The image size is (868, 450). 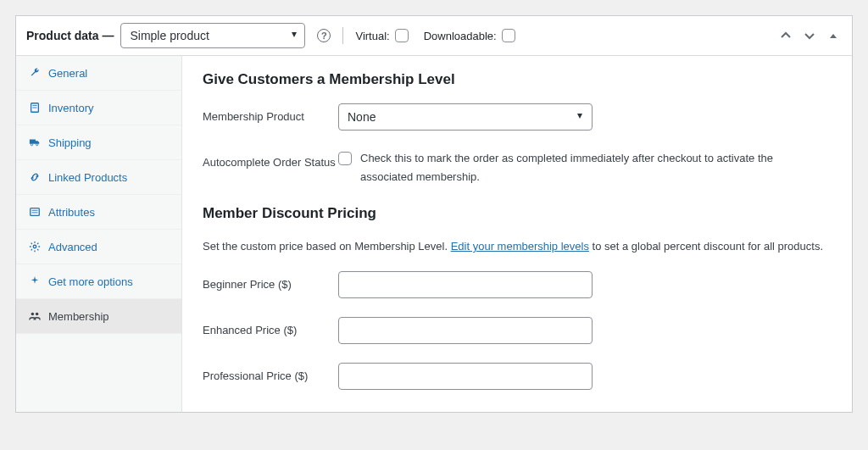 What do you see at coordinates (71, 212) in the screenshot?
I see `sidebar-item-label: Attributes` at bounding box center [71, 212].